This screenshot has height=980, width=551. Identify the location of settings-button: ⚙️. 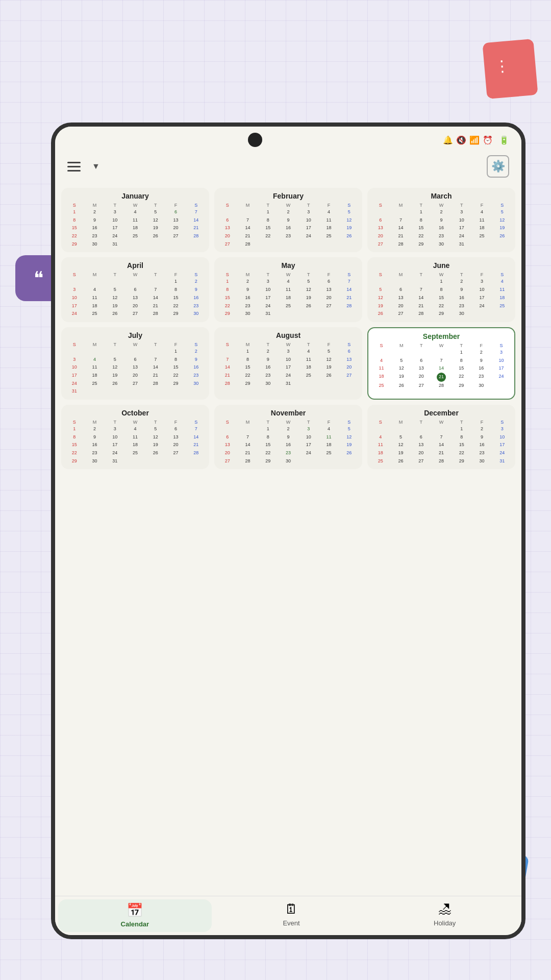
(498, 166).